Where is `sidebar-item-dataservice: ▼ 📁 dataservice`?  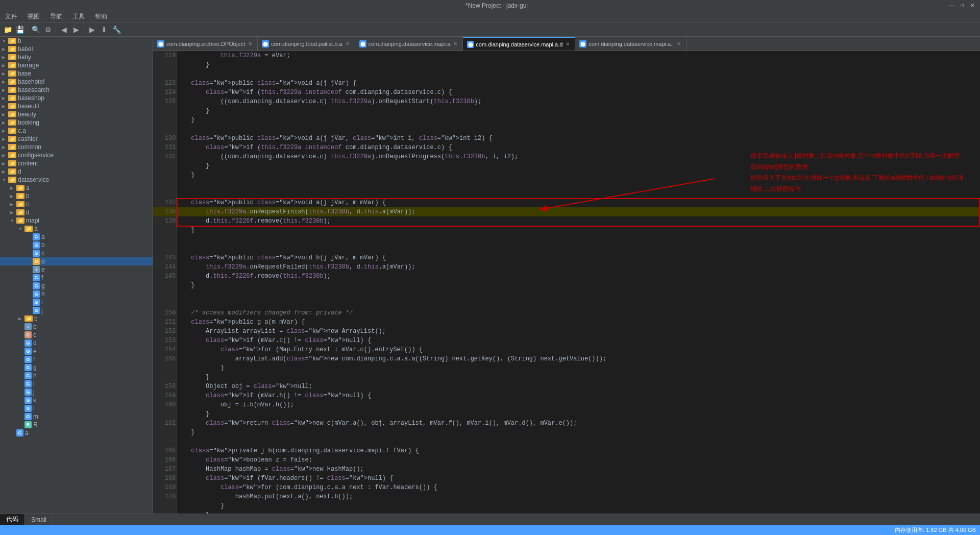 sidebar-item-dataservice: ▼ 📁 dataservice is located at coordinates (77, 180).